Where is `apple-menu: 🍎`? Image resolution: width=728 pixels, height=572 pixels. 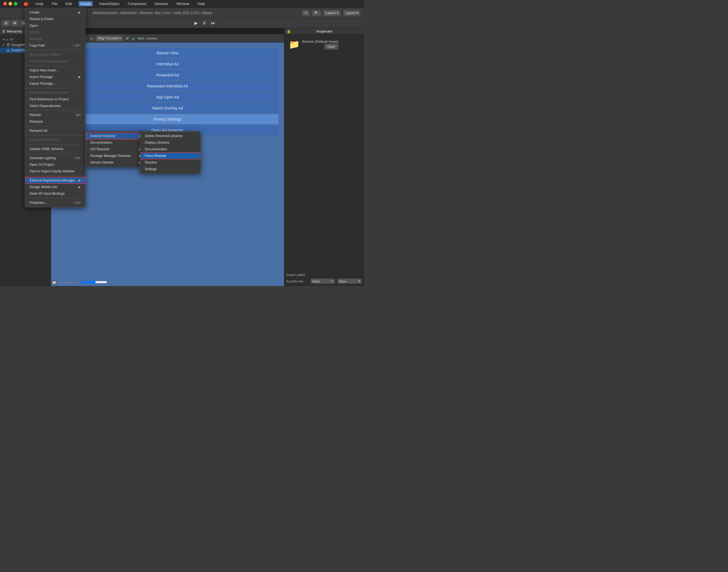
apple-menu: 🍎 is located at coordinates (26, 4).